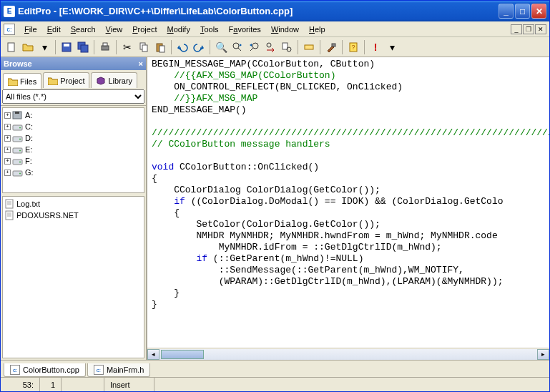  I want to click on title-bar: E EditPro - [E:\WORK_DIR\VC++\Differ\Lif…, so click(275, 11).